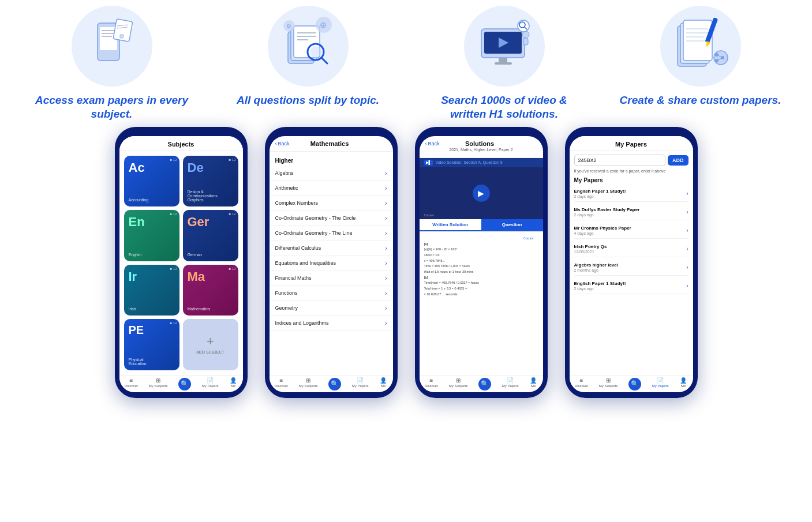 Image resolution: width=812 pixels, height=522 pixels. I want to click on subject-card-de: ■ 12 De Design &CommunicationsGraphics, so click(211, 181).